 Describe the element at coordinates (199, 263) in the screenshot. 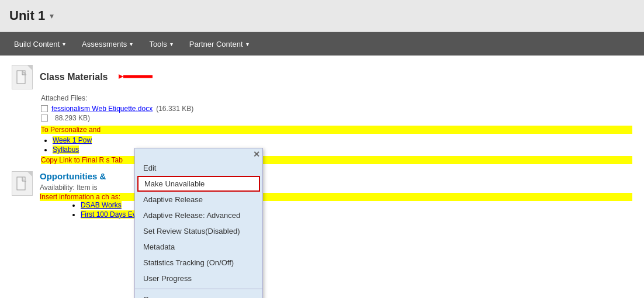

I see `menu-item-statistics: Statistics Tracking (On/Off)` at that location.